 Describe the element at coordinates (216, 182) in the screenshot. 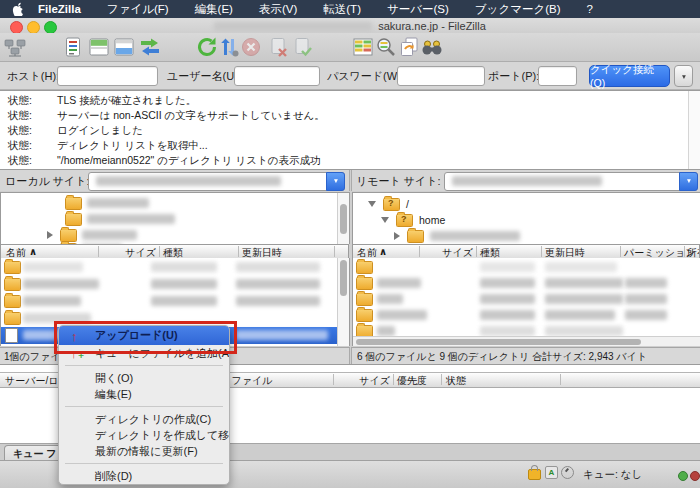

I see `local-site-select: ▼` at that location.